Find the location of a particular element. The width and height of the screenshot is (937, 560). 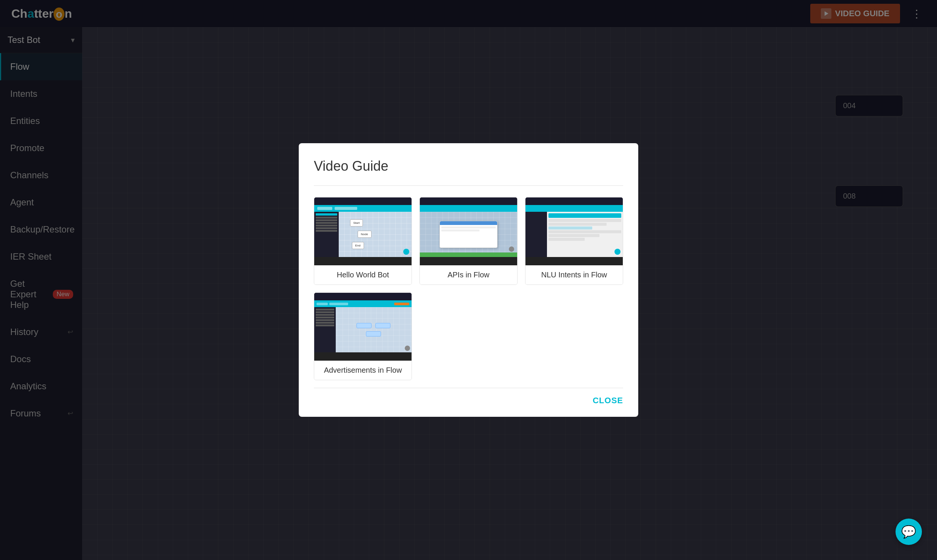

video-label-2: APIs in Flow is located at coordinates (468, 275).